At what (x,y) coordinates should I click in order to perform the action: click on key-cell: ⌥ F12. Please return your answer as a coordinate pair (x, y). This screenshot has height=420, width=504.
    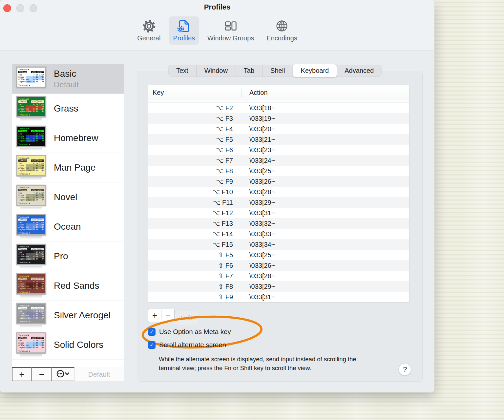
    Looking at the image, I should click on (191, 213).